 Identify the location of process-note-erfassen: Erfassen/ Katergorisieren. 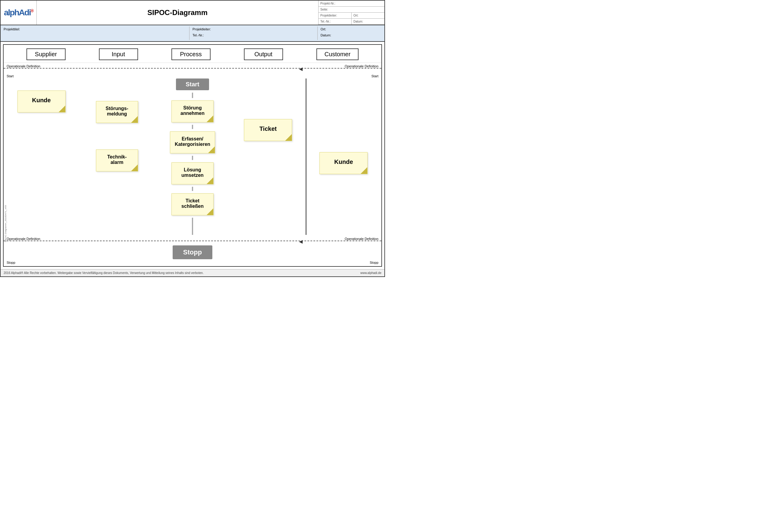
(193, 142).